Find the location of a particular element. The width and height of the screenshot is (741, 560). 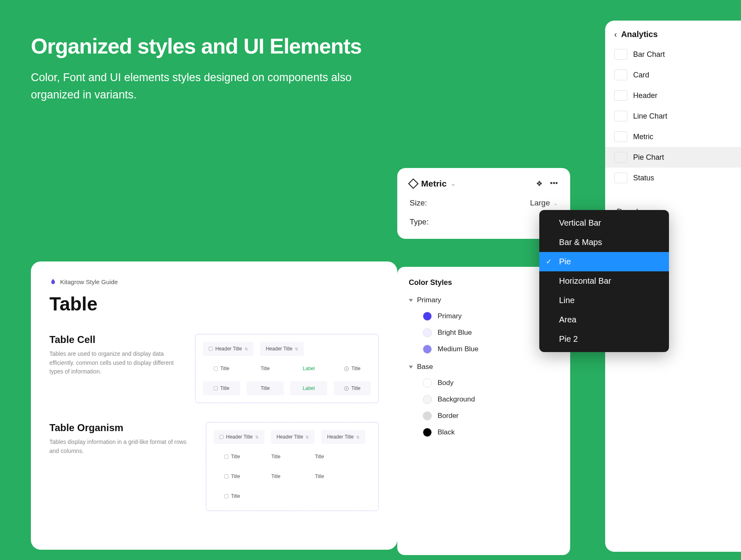

section-heading: Table Organism is located at coordinates (121, 428).